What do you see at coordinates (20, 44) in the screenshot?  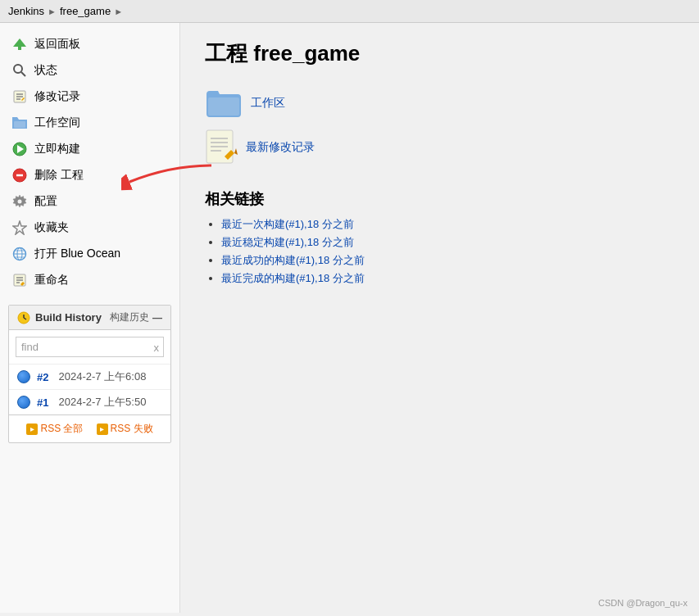 I see `up-arrow-icon` at bounding box center [20, 44].